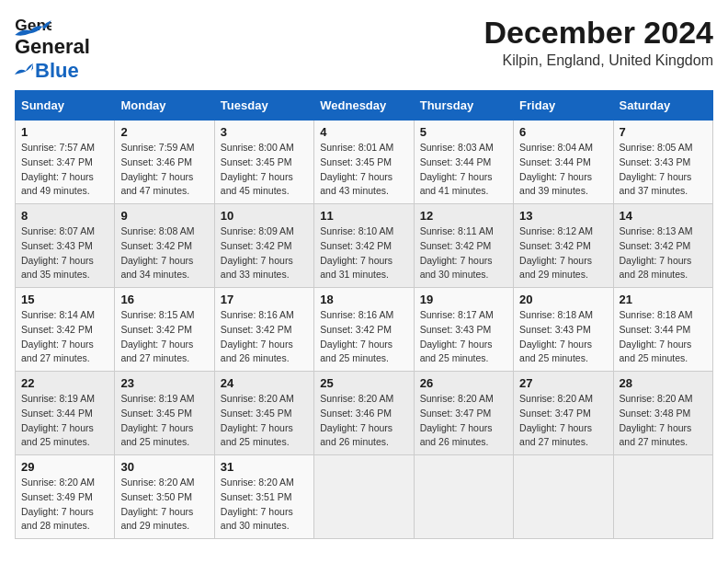  Describe the element at coordinates (164, 467) in the screenshot. I see `day-number: 30` at that location.